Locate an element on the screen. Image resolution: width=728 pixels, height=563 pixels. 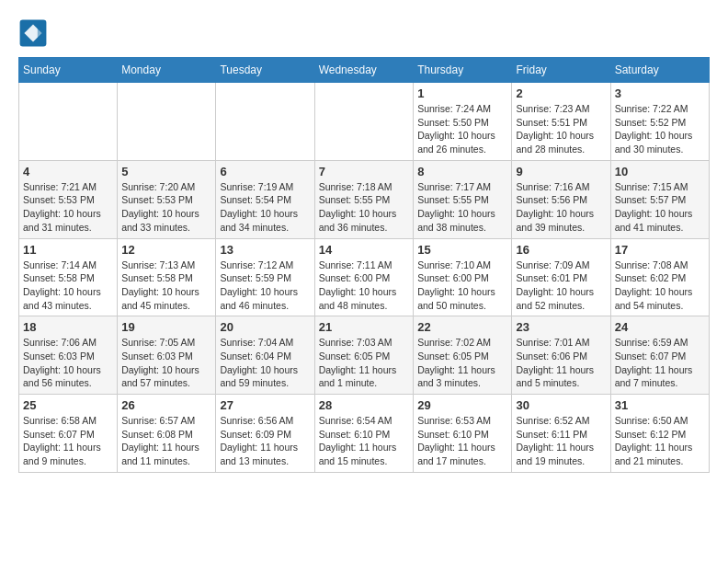
weekday-header-thursday: Thursday is located at coordinates (463, 70).